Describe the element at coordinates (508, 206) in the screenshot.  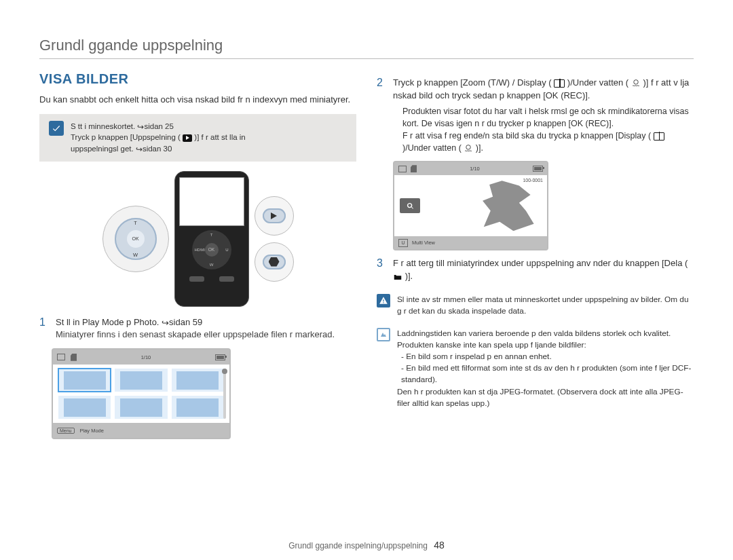
I see `photo-silhouette` at that location.